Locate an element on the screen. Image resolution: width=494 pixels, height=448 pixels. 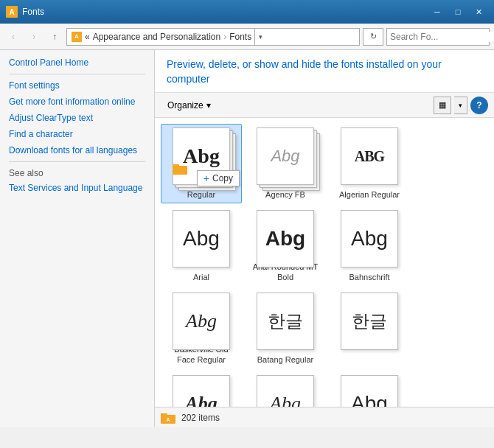
font-item-cursive: Abg is located at coordinates (201, 389).